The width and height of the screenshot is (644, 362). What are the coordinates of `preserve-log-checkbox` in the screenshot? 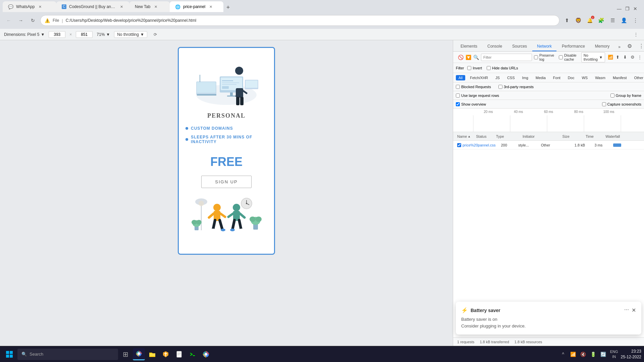 It's located at (536, 57).